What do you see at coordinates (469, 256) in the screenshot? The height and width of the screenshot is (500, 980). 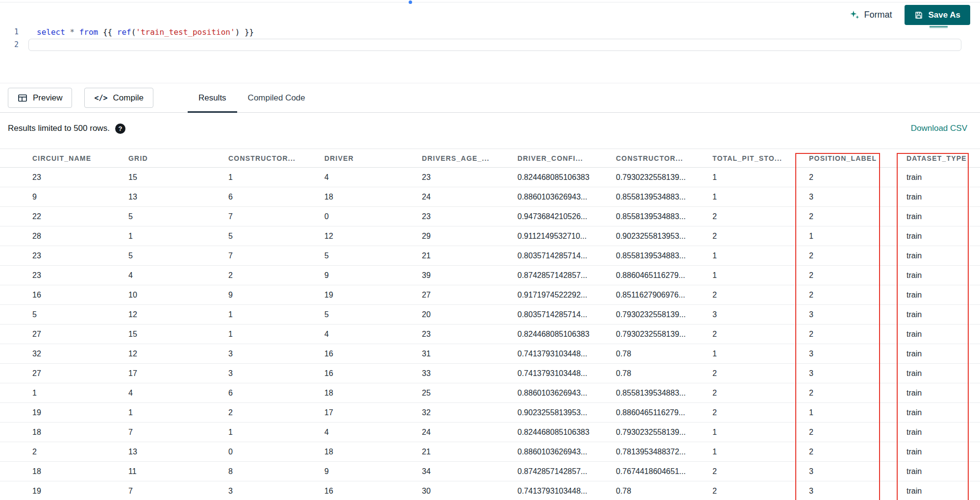 I see `table-cell: 21` at bounding box center [469, 256].